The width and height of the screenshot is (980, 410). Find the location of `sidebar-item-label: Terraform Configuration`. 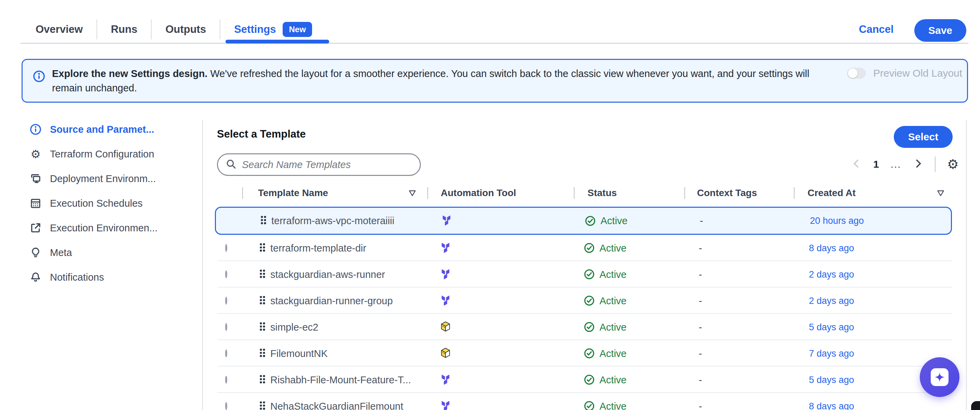

sidebar-item-label: Terraform Configuration is located at coordinates (102, 154).